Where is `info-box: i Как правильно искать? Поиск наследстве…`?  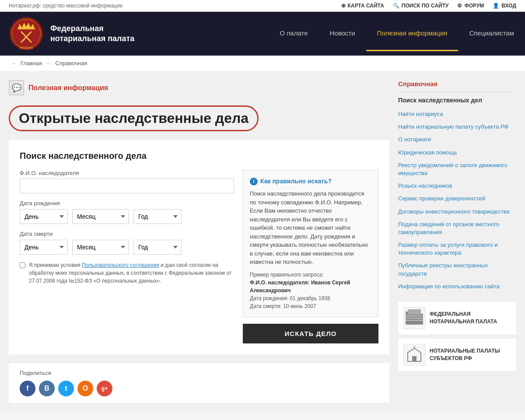
info-box: i Как правильно искать? Поиск наследстве… is located at coordinates (311, 243).